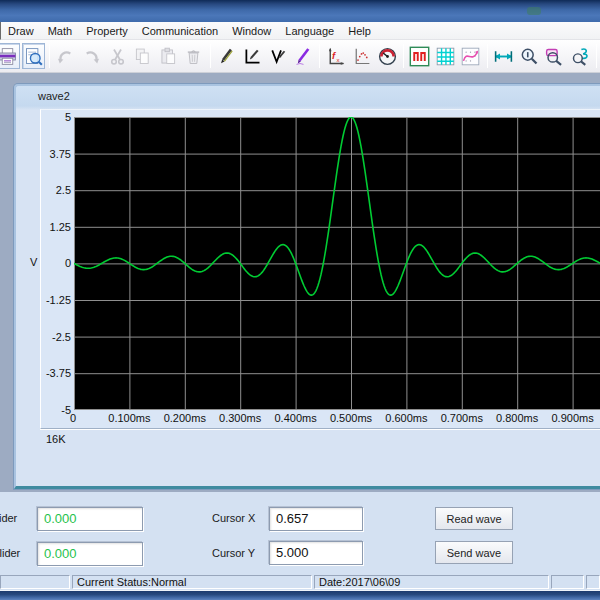 This screenshot has height=600, width=600. I want to click on print-icon, so click(9, 56).